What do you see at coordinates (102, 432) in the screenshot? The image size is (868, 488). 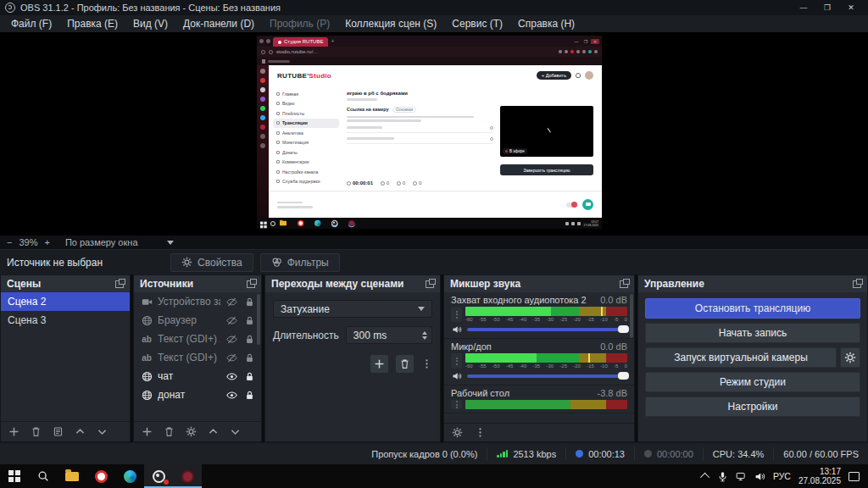 I see `move-scene-down-button` at bounding box center [102, 432].